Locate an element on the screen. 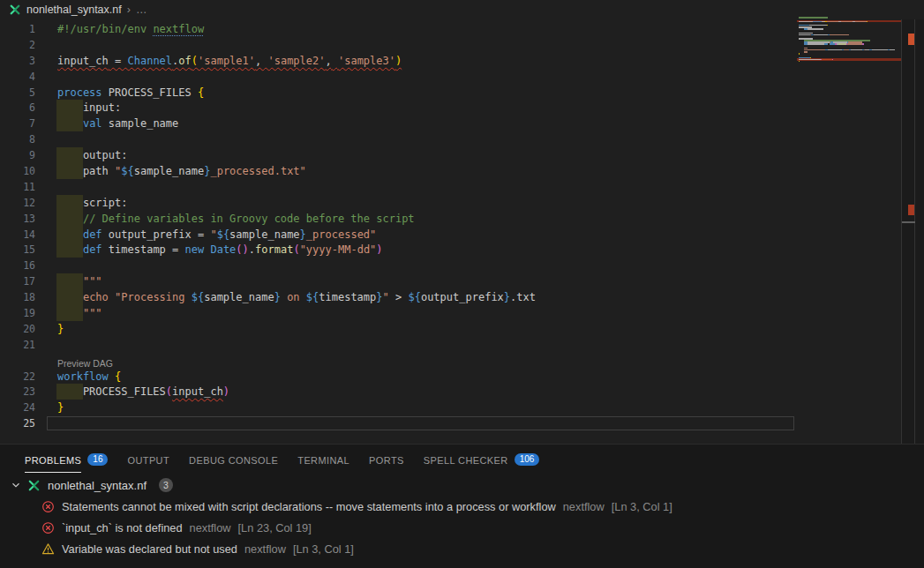 The width and height of the screenshot is (924, 568). panel-tab-spell-checker: SPELL CHECKER106 is located at coordinates (482, 460).